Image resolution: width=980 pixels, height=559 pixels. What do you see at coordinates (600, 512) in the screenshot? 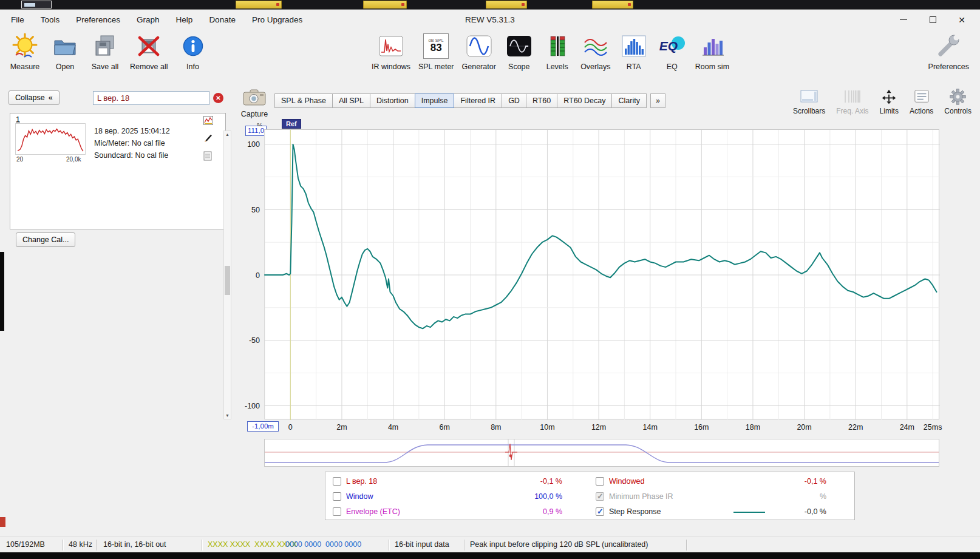
I see `legend-checkbox-step-response` at bounding box center [600, 512].